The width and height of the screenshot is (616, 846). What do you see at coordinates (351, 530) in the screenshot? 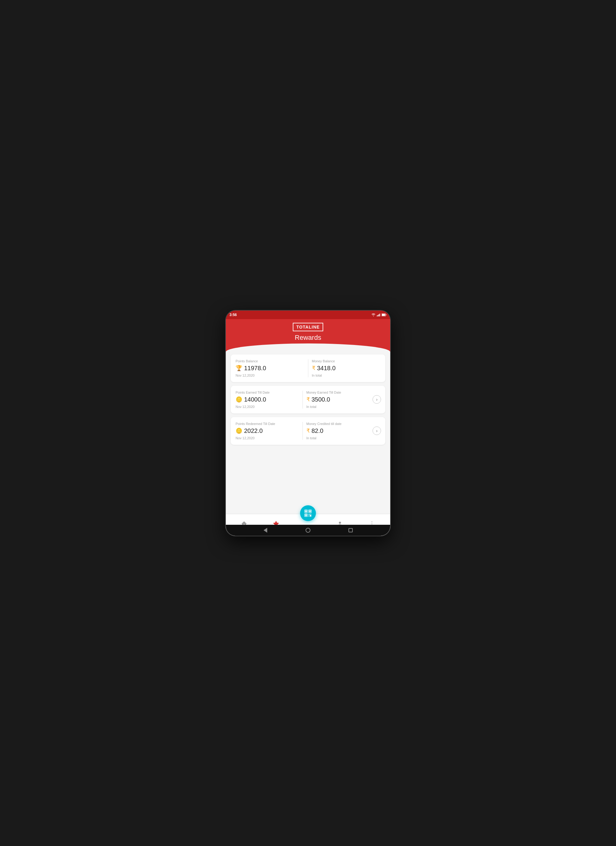
I see `recents-button` at bounding box center [351, 530].